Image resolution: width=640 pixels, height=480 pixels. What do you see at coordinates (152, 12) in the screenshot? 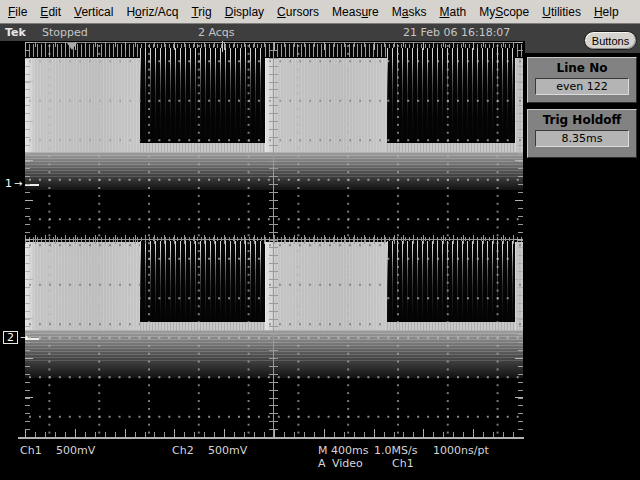
I see `menu-item-horiz-acq: Horiz/Acq` at bounding box center [152, 12].